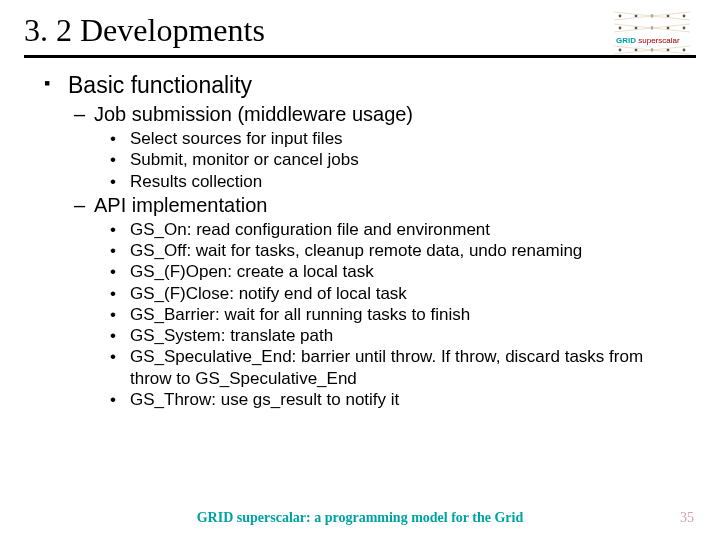 This screenshot has height=540, width=720. What do you see at coordinates (648, 40) in the screenshot?
I see `logo-label: GRID superscalar` at bounding box center [648, 40].